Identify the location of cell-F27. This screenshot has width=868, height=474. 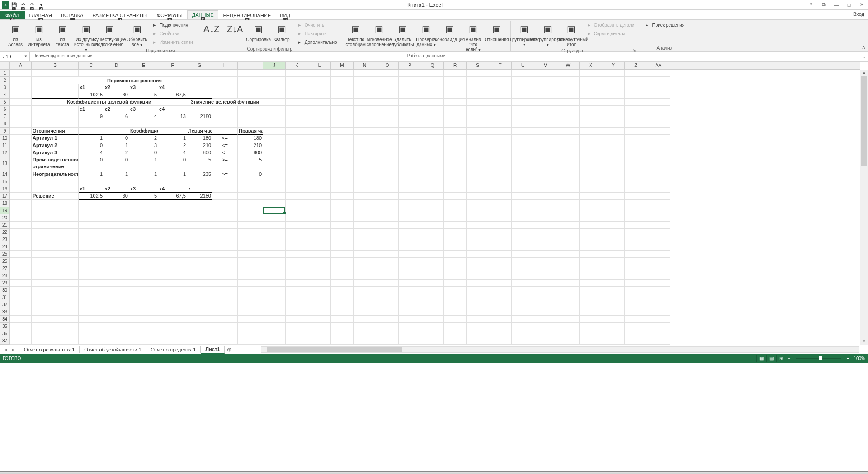
(173, 269).